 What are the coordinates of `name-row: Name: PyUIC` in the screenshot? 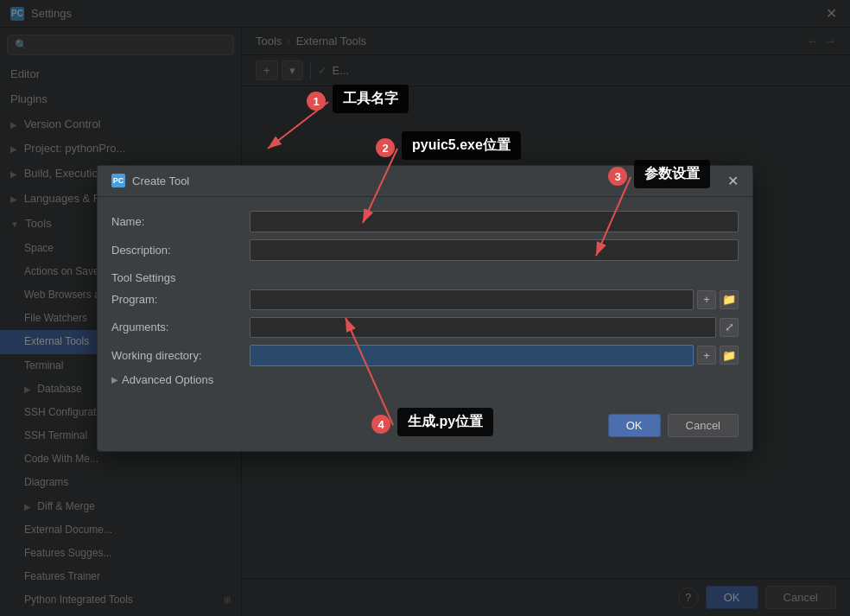 It's located at (425, 221).